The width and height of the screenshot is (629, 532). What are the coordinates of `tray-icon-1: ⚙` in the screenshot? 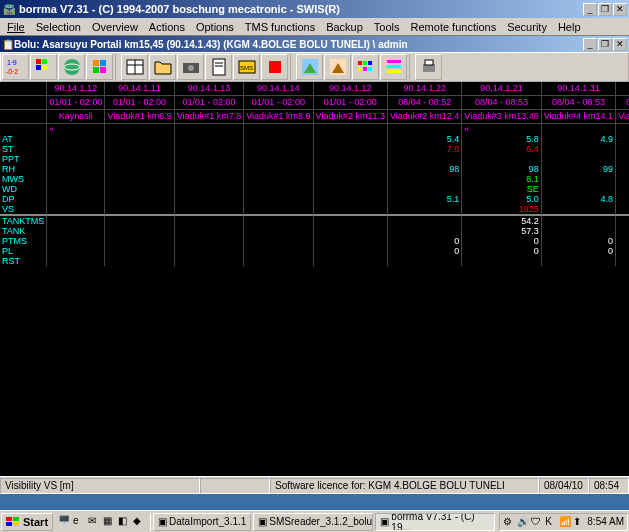 It's located at (509, 522).